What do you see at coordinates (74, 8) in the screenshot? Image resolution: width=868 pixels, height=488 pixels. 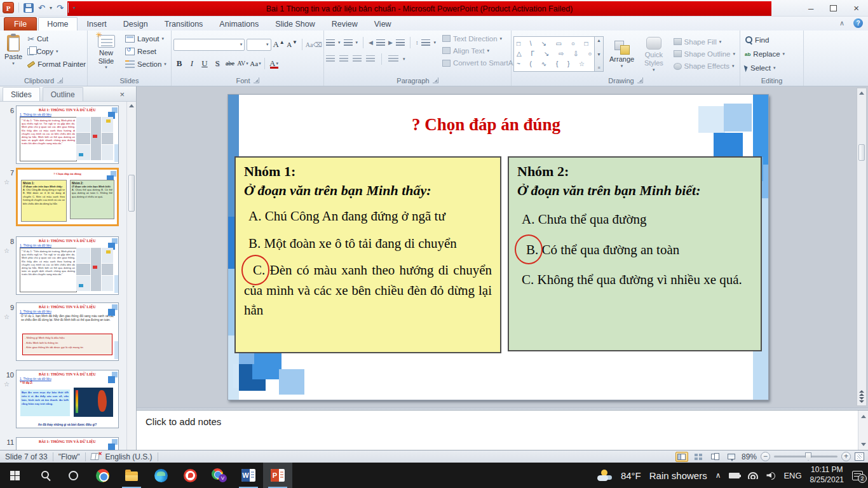 I see `customize-qat-icon: ▾` at bounding box center [74, 8].